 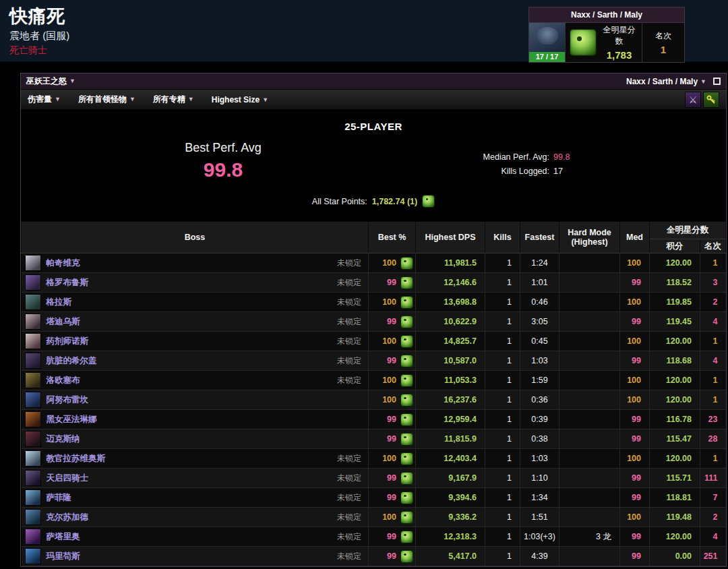 What do you see at coordinates (67, 341) in the screenshot?
I see `boss-name-link: 药剂师诺斯` at bounding box center [67, 341].